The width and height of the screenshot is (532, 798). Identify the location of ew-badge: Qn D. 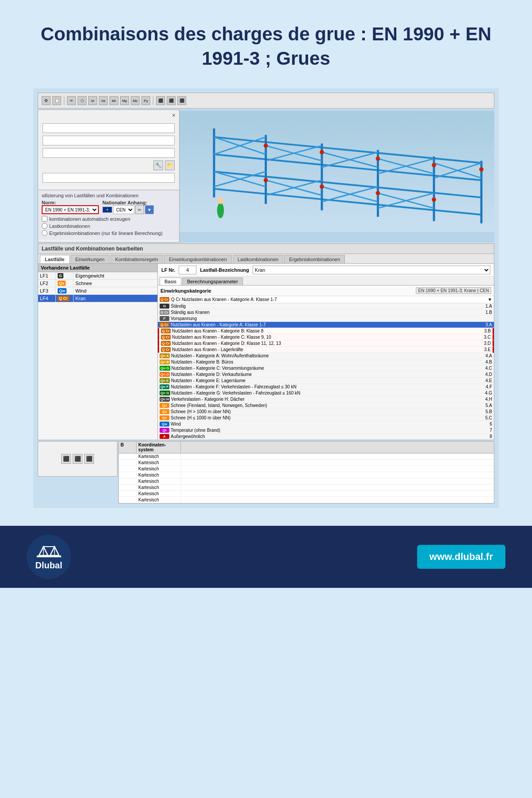
(165, 374).